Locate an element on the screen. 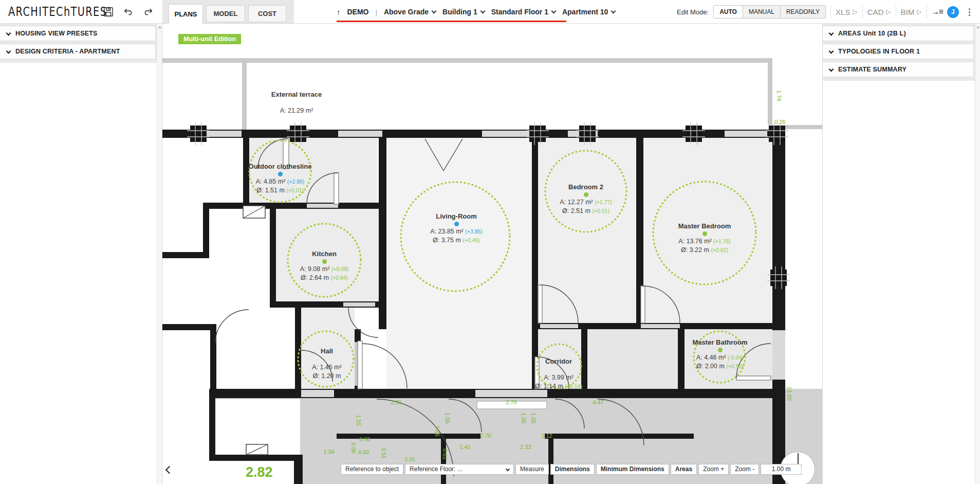  room-diameter: Ø: 1.20 m is located at coordinates (327, 377).